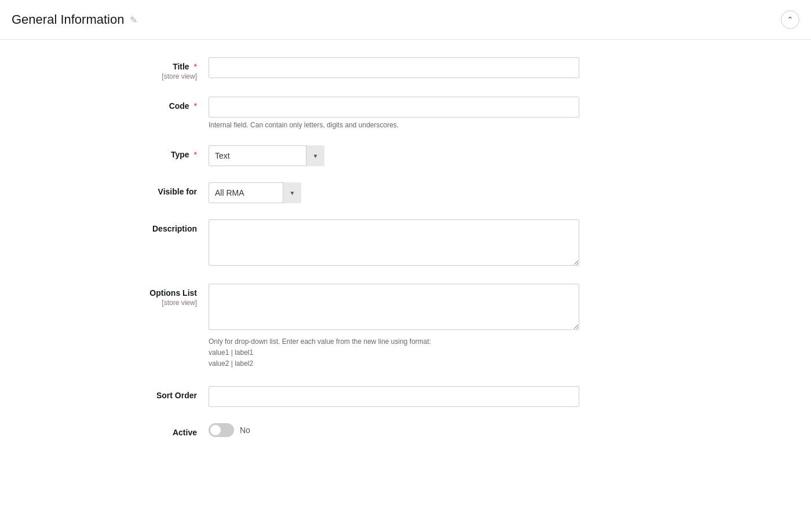 The image size is (811, 532). What do you see at coordinates (110, 430) in the screenshot?
I see `active-label-col: Active` at bounding box center [110, 430].